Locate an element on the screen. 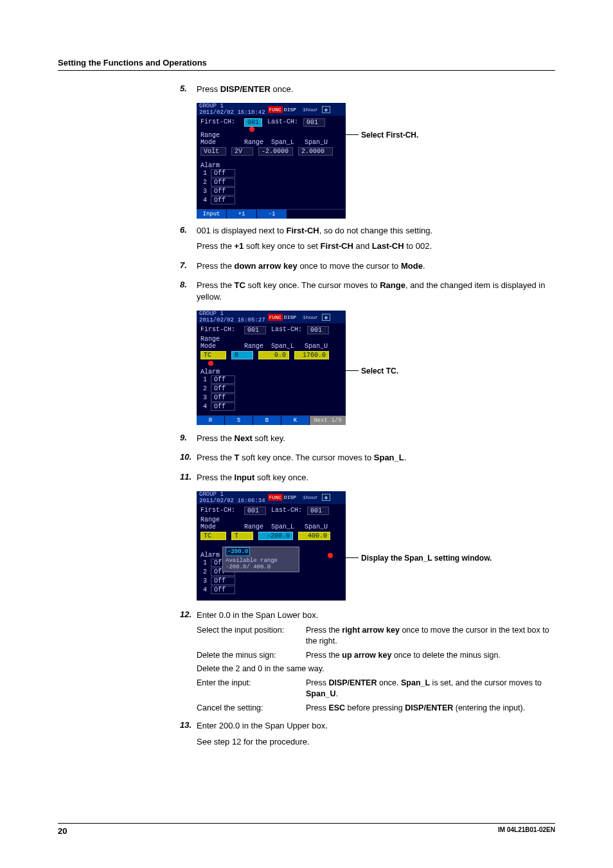 This screenshot has width=613, height=868. softkey-b: B is located at coordinates (267, 420).